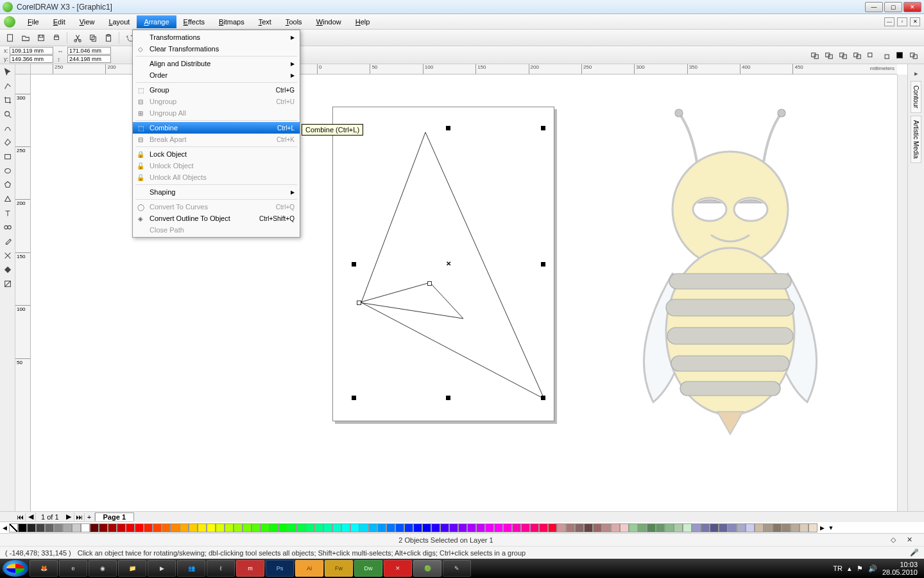 This screenshot has width=924, height=578. What do you see at coordinates (13, 528) in the screenshot?
I see `swatch-nocolor` at bounding box center [13, 528].